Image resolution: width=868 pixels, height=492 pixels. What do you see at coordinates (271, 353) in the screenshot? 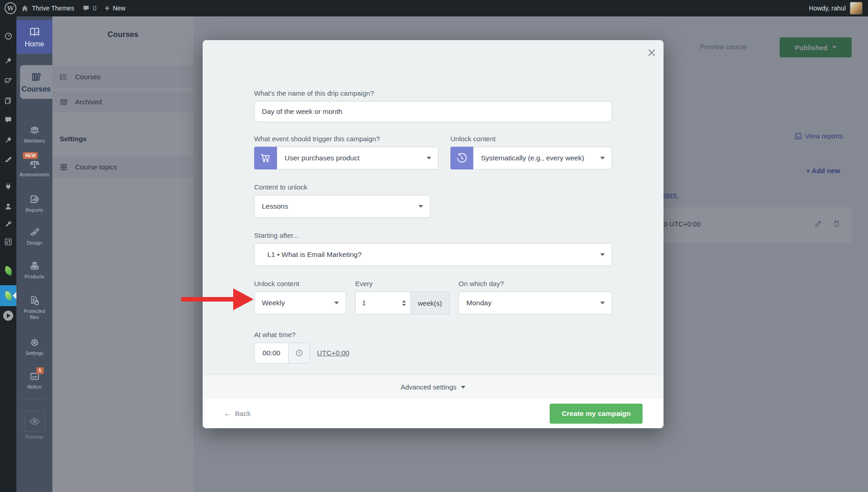
I see `time-input: 00:00` at bounding box center [271, 353].